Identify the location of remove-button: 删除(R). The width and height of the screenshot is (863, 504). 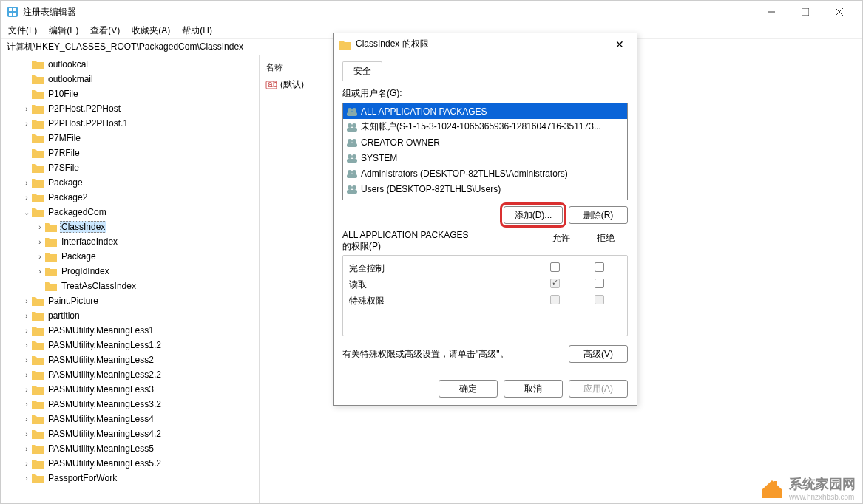
(598, 215).